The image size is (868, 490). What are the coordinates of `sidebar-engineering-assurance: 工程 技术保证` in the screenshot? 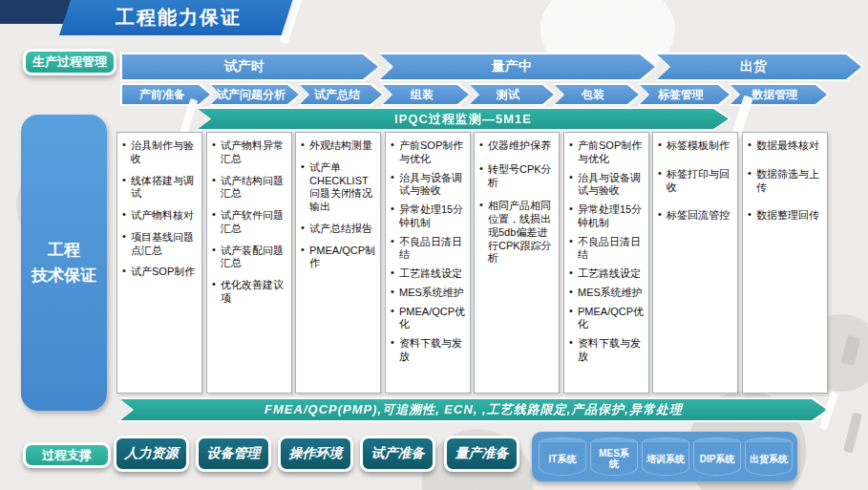 It's located at (64, 263).